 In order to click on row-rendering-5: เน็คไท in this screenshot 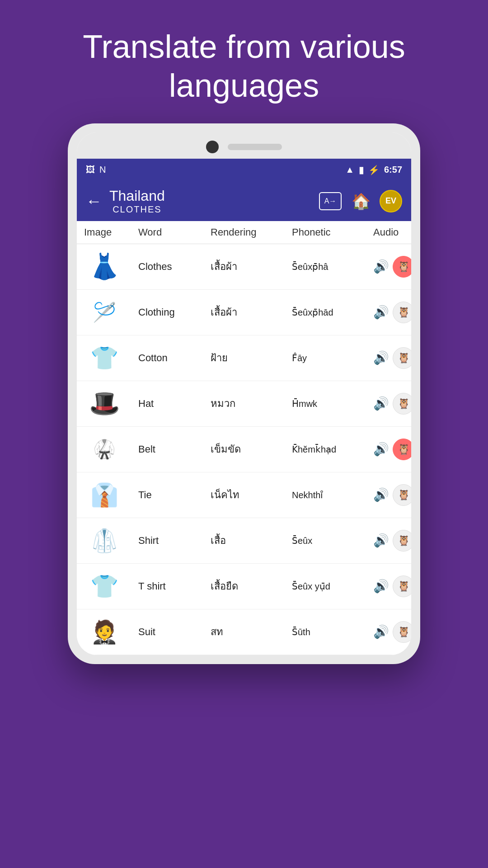, I will do `click(251, 495)`.